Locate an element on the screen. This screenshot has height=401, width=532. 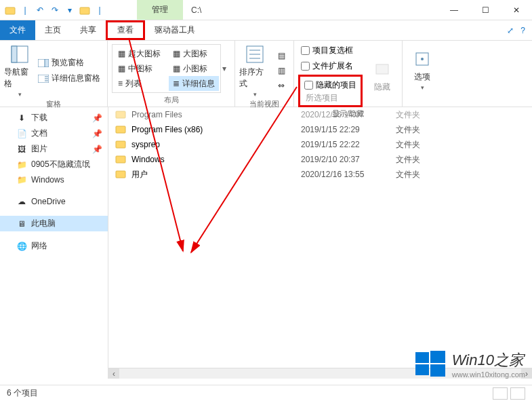
layout-large: ▦大图标 is located at coordinates (194, 54).